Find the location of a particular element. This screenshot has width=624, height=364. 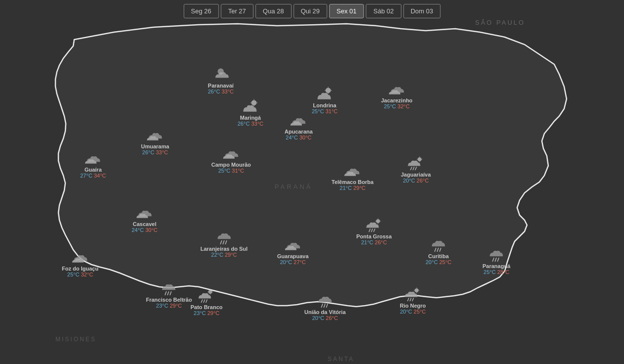

city-weather-pato-branco: Pato Branco 23°C 29°C is located at coordinates (207, 302).